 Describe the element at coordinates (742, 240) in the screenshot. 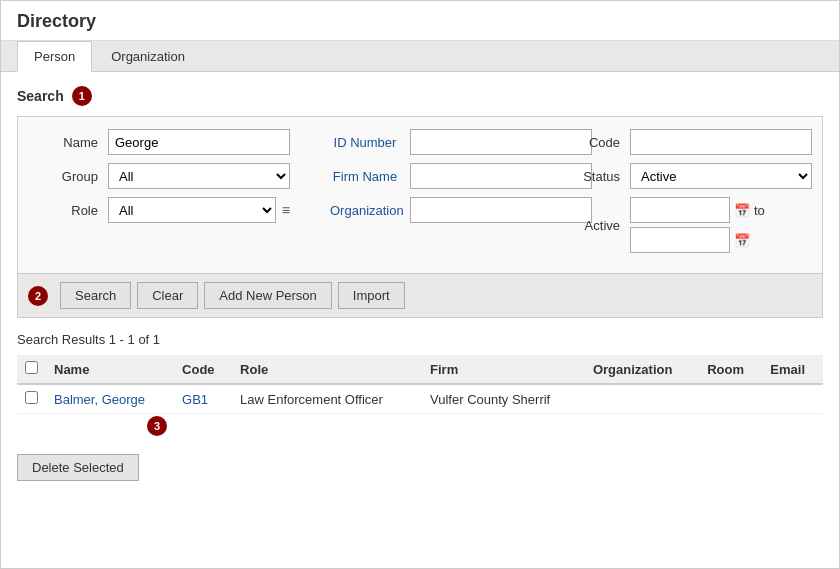

I see `calendar-to-icon: 📅` at that location.